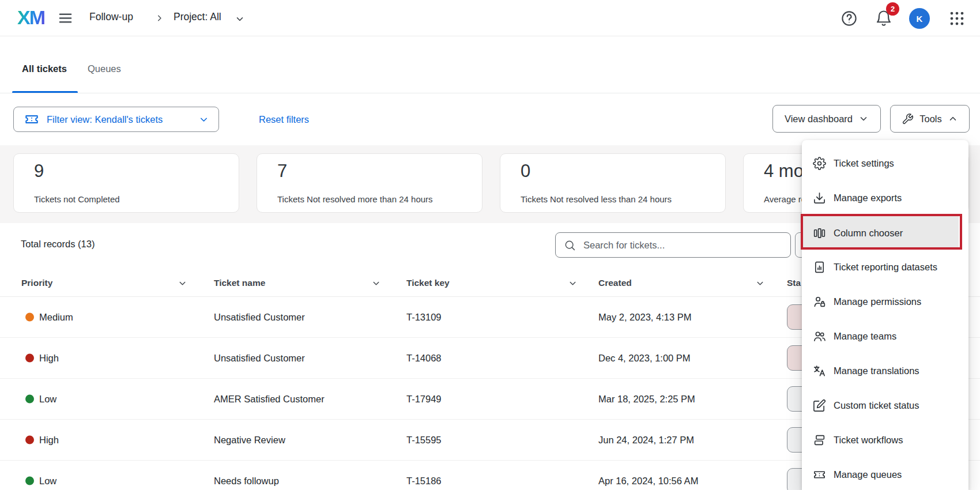  Describe the element at coordinates (56, 317) in the screenshot. I see `priority-cell: Medium` at that location.